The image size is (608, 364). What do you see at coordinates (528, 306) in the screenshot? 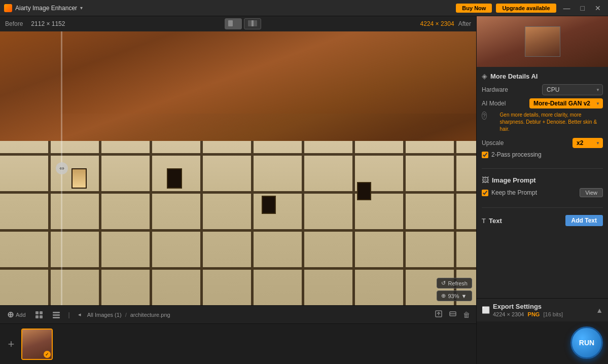
I see `export-title: Export Settings` at bounding box center [528, 306].